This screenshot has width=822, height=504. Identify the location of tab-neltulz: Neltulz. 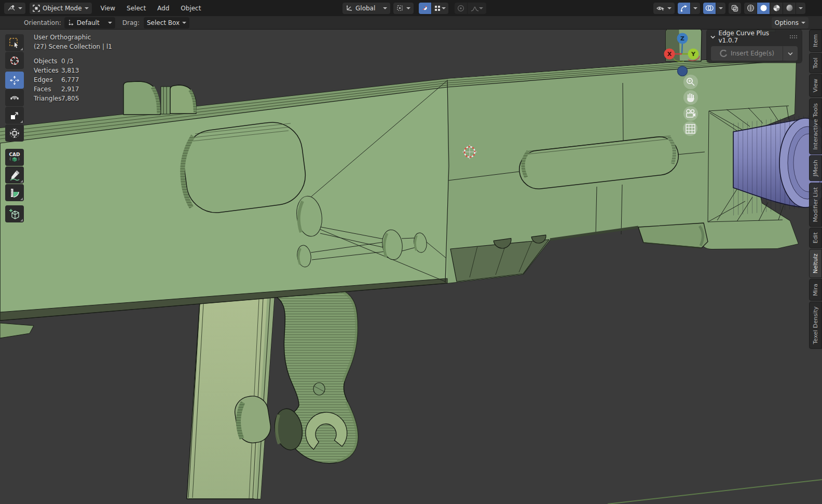
(816, 263).